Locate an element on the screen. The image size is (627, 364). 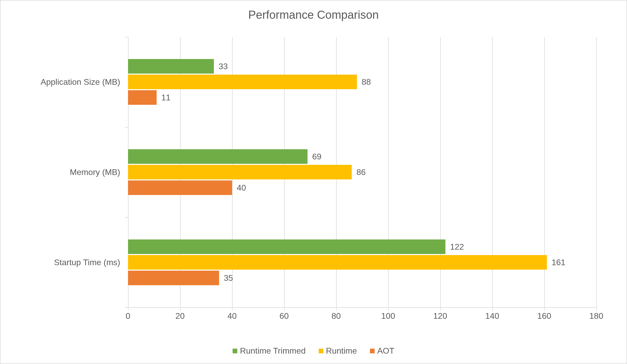
x-axis-line is located at coordinates (362, 308).